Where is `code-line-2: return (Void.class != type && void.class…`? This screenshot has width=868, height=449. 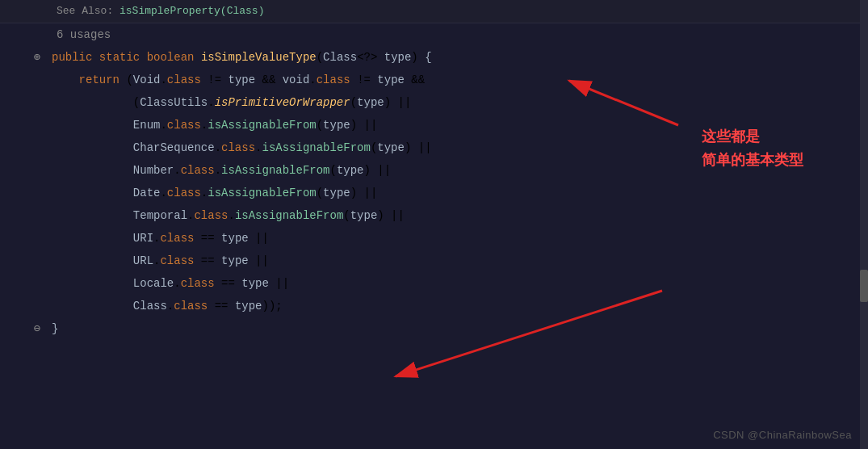
code-line-2: return (Void.class != type && void.class… is located at coordinates (434, 80).